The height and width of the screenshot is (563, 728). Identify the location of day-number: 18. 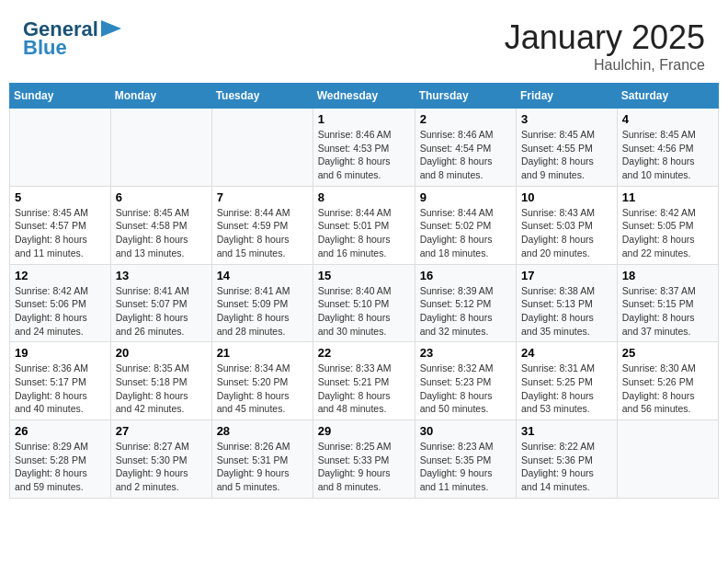
(667, 276).